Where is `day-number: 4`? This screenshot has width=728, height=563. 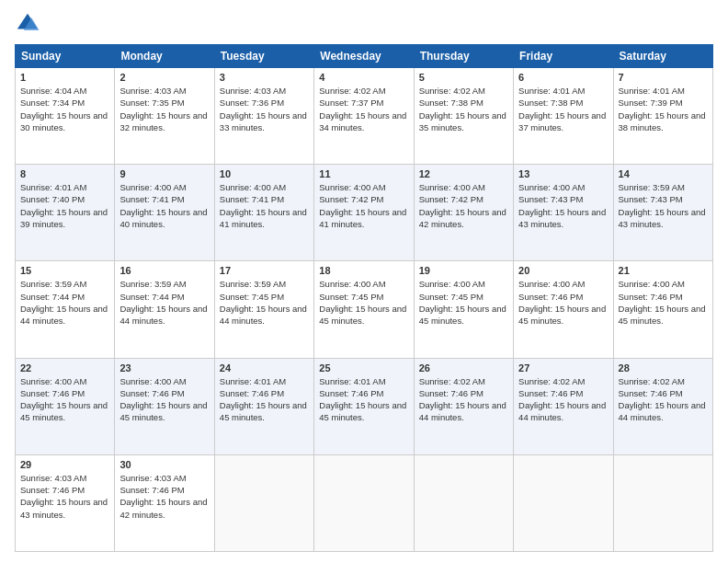 day-number: 4 is located at coordinates (364, 77).